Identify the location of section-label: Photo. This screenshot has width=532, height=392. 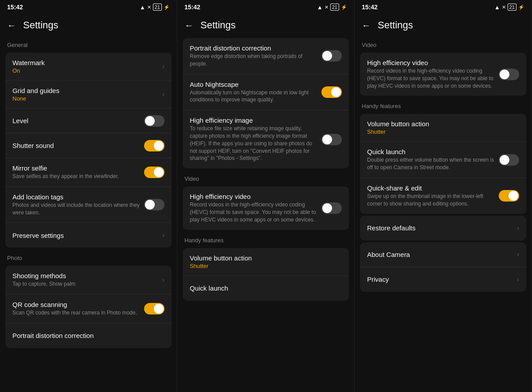
(89, 257).